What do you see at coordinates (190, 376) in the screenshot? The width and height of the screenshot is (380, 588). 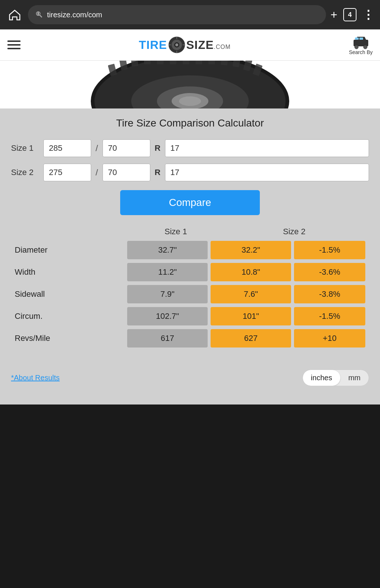 I see `footer: *About Results inches mm` at bounding box center [190, 376].